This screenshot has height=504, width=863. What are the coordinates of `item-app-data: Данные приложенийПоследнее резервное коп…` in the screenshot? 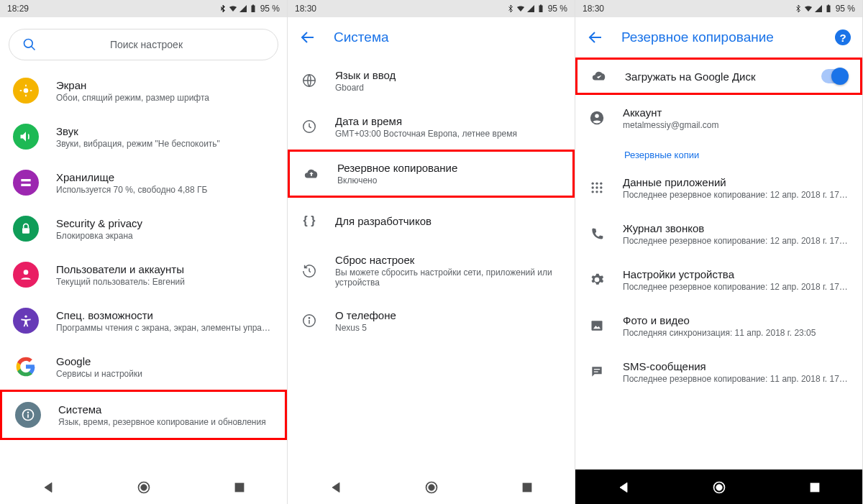 It's located at (719, 188).